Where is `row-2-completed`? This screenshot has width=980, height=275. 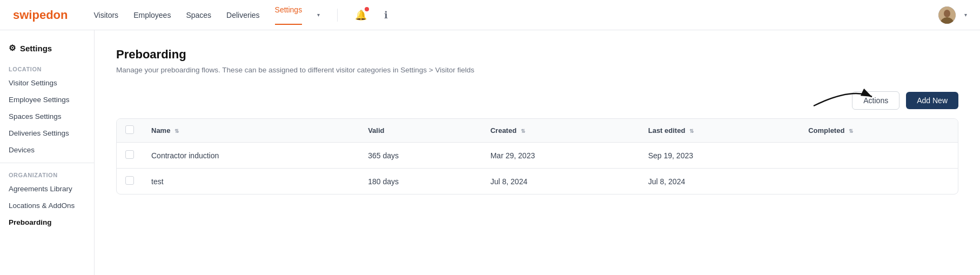 row-2-completed is located at coordinates (878, 182).